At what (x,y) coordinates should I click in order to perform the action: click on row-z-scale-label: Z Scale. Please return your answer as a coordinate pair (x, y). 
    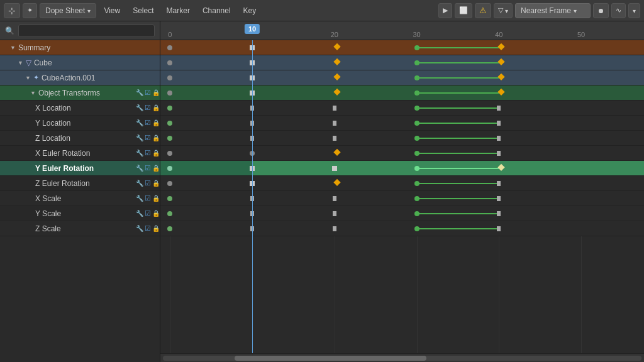
    Looking at the image, I should click on (68, 229).